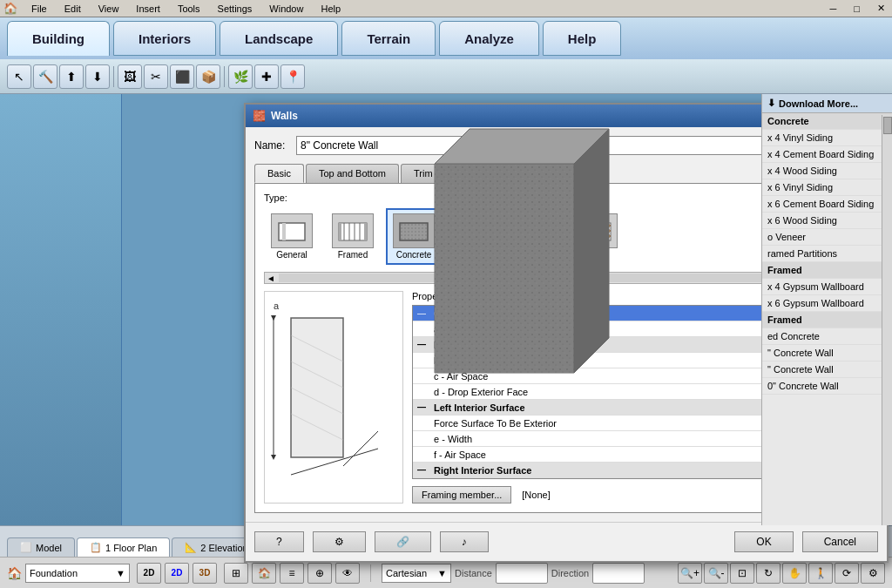 This screenshot has width=892, height=588. I want to click on snap-button: ⊕, so click(320, 573).